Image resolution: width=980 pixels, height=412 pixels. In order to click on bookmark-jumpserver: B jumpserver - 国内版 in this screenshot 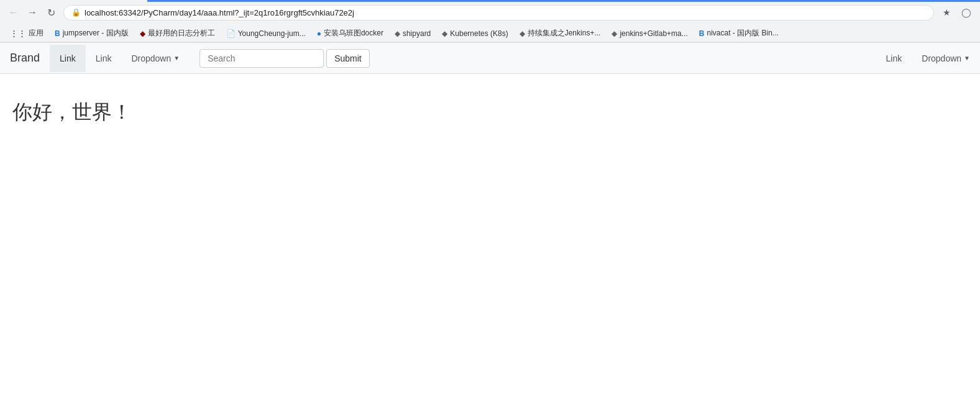, I will do `click(92, 34)`.